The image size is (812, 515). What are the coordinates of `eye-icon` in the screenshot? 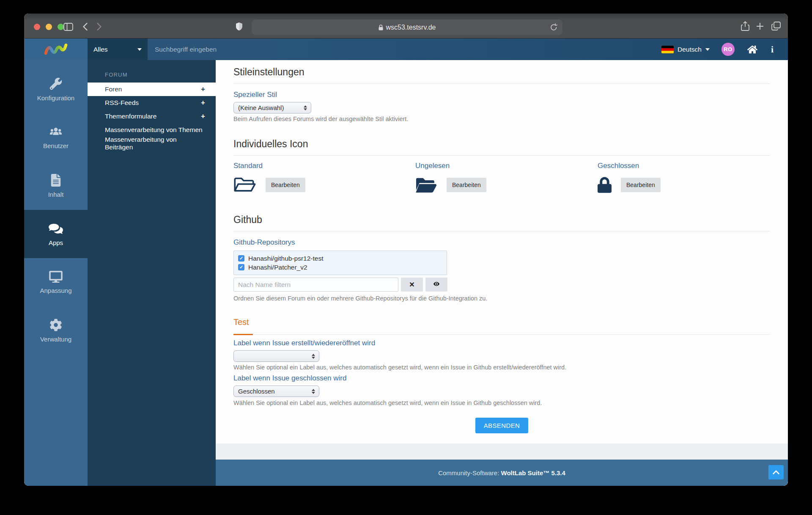 It's located at (436, 285).